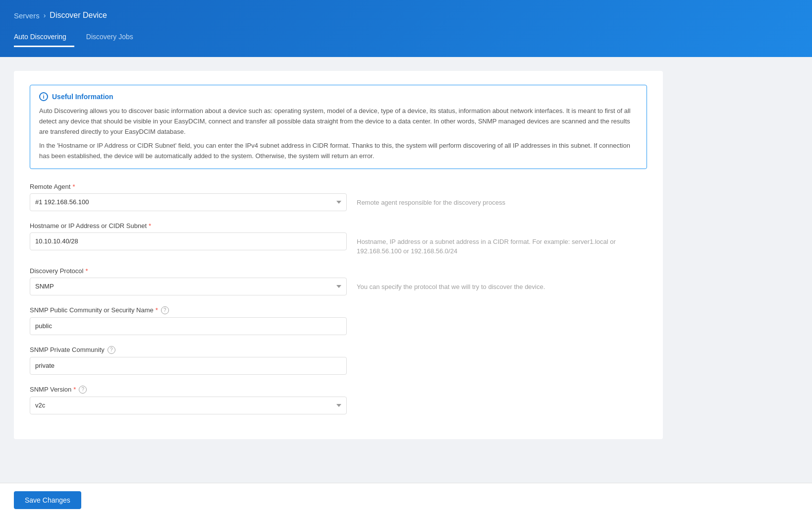 This screenshot has width=812, height=517. What do you see at coordinates (188, 271) in the screenshot?
I see `discovery-protocol-label: Discovery Protocol *` at bounding box center [188, 271].